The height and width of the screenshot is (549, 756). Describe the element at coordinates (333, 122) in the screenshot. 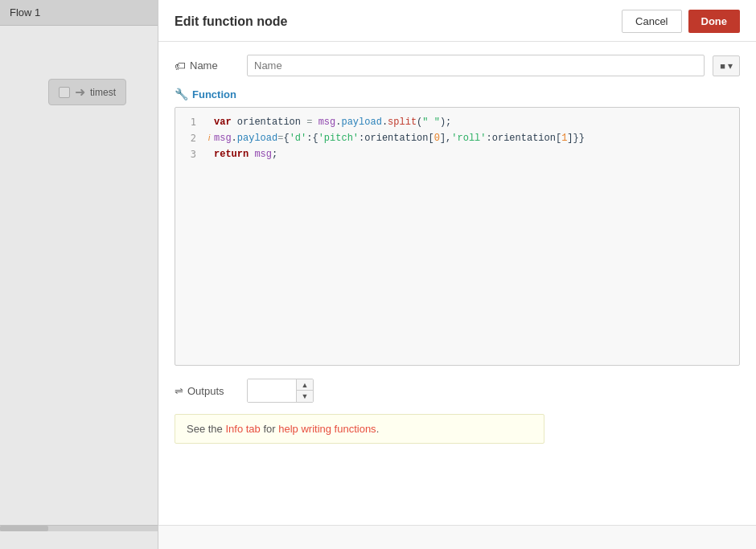

I see `line-content-1: var orientation = msg.payload.split(" ")…` at that location.